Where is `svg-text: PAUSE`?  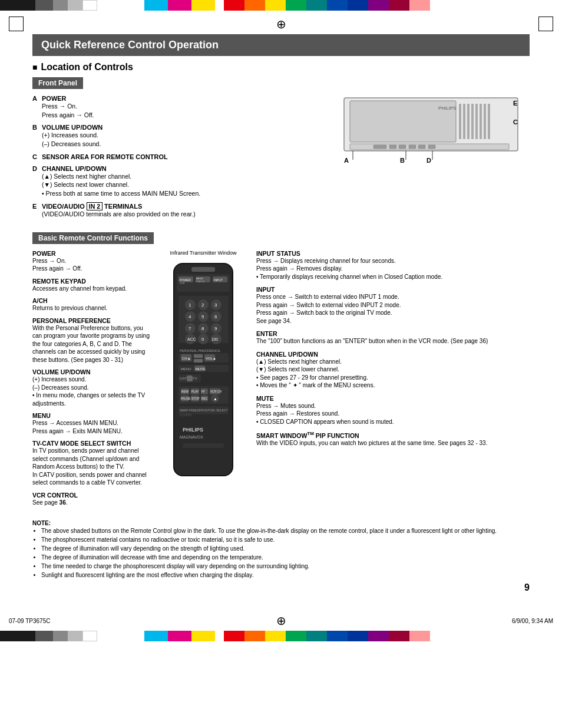 svg-text: PAUSE is located at coordinates (186, 398).